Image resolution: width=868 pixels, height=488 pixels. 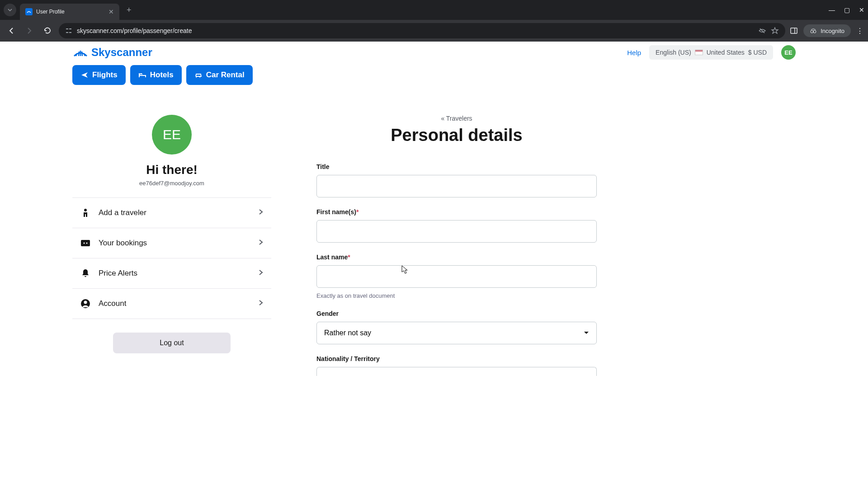 What do you see at coordinates (175, 243) in the screenshot?
I see `menu-label: Your bookings` at bounding box center [175, 243].